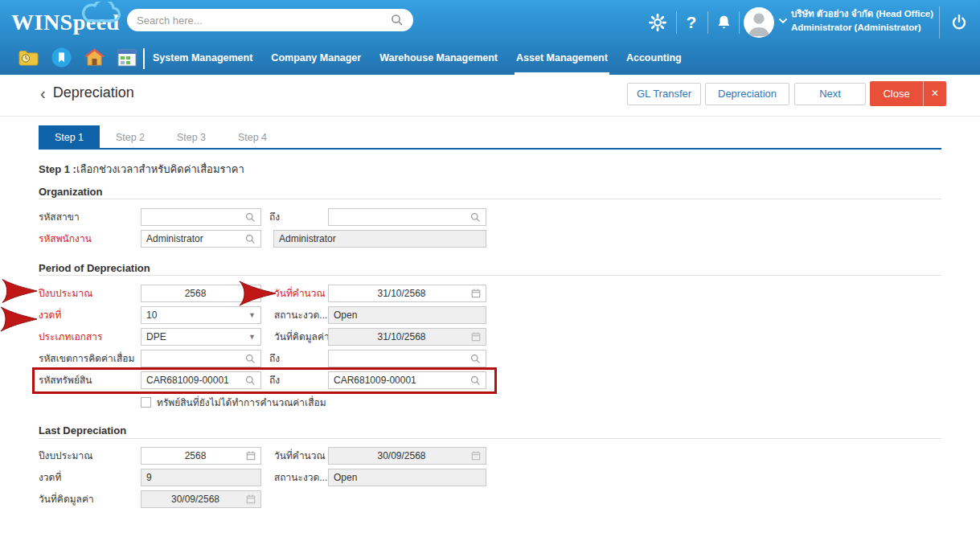 The image size is (980, 541). I want to click on annotation-arrow-fiscal-year, so click(20, 291).